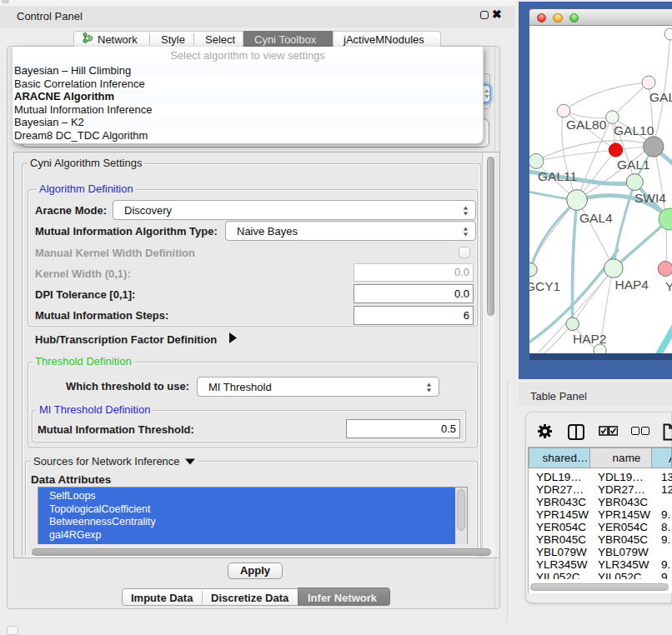 The width and height of the screenshot is (672, 635). What do you see at coordinates (596, 218) in the screenshot?
I see `svg-text: GAL4` at bounding box center [596, 218].